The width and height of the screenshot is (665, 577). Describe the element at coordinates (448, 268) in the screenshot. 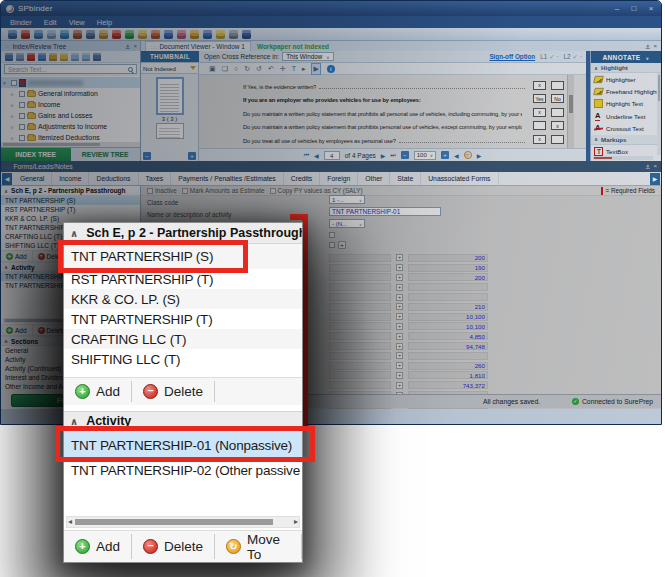

I see `form-value-field: 190` at that location.